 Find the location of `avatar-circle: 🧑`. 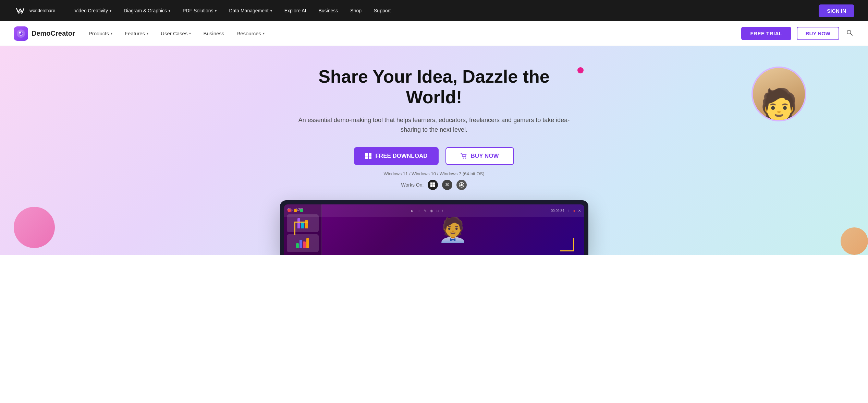

avatar-circle: 🧑 is located at coordinates (779, 94).